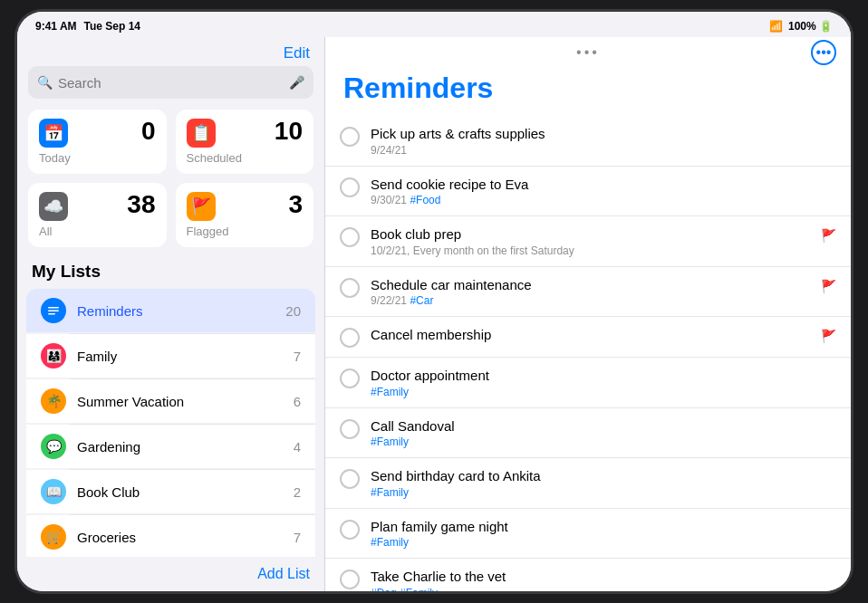 The height and width of the screenshot is (603, 868). I want to click on sidebar-footer: Add List, so click(170, 574).